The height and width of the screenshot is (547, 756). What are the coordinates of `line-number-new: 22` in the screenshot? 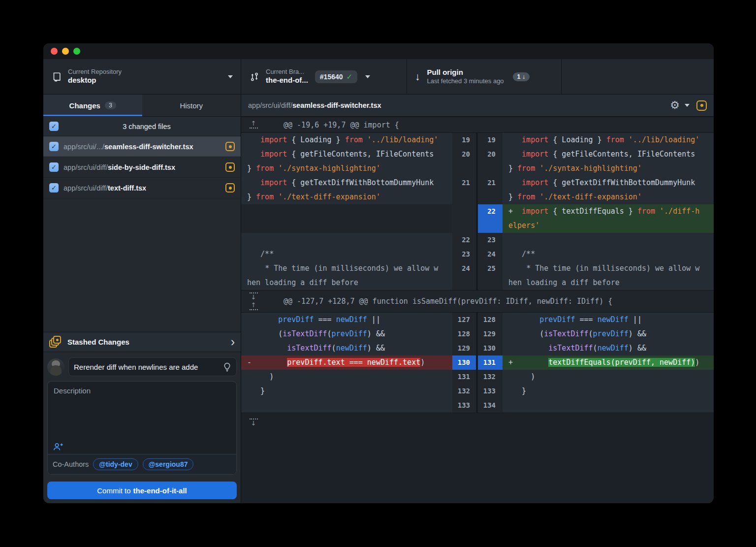 It's located at (490, 219).